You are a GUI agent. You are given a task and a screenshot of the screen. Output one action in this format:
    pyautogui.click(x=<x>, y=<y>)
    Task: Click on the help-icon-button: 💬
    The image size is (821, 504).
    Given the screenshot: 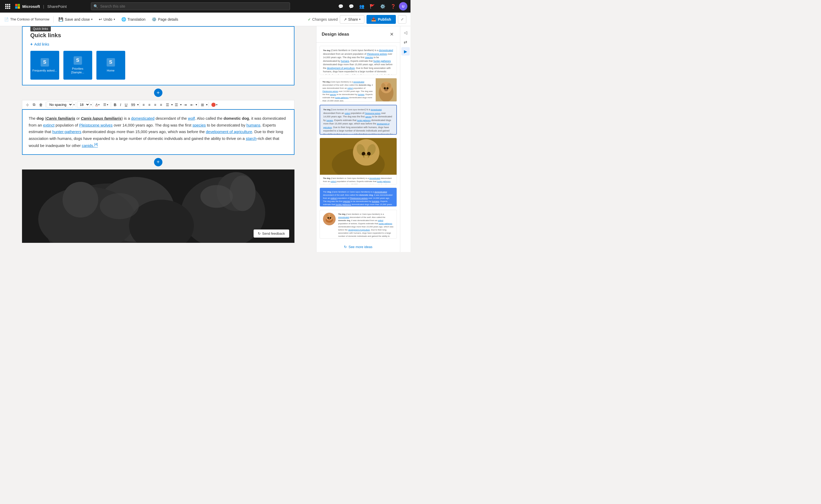 What is the action you would take?
    pyautogui.click(x=341, y=6)
    